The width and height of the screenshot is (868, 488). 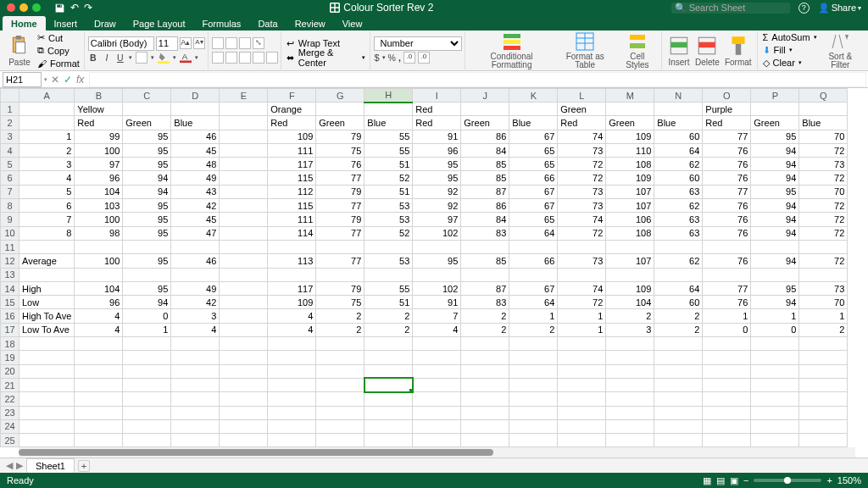 What do you see at coordinates (341, 385) in the screenshot?
I see `cell-G21` at bounding box center [341, 385].